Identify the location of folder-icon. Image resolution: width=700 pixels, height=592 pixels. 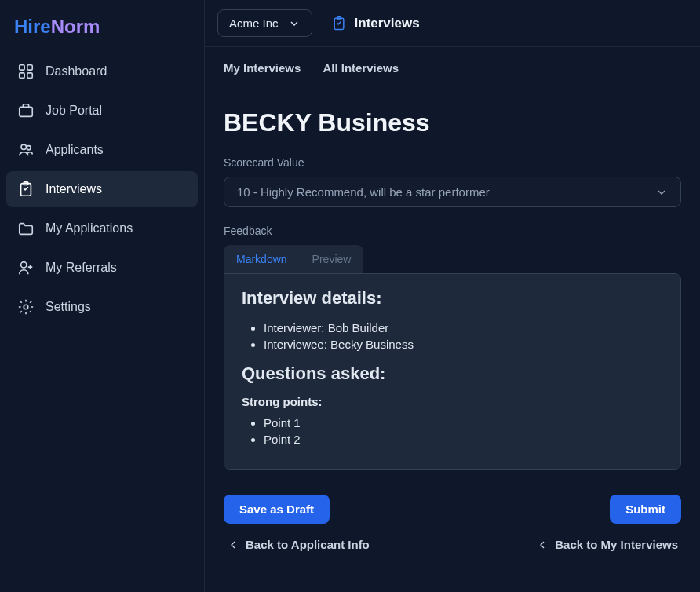
(26, 228).